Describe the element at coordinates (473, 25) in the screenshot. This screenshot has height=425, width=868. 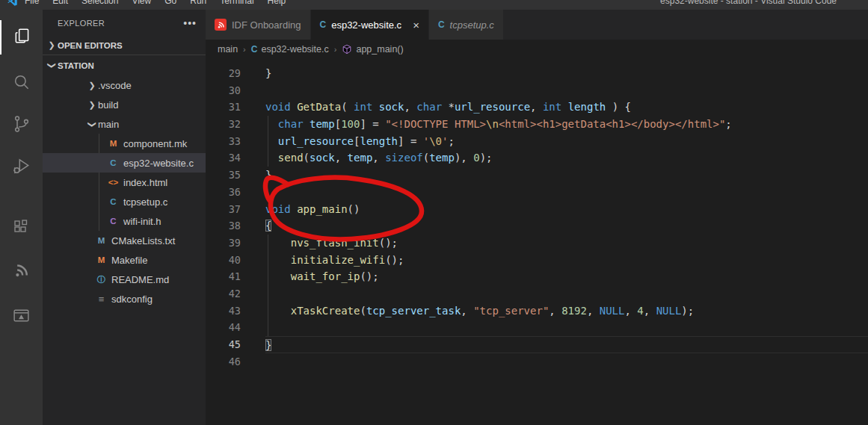
I see `tab-label: tcpsetup.c` at that location.